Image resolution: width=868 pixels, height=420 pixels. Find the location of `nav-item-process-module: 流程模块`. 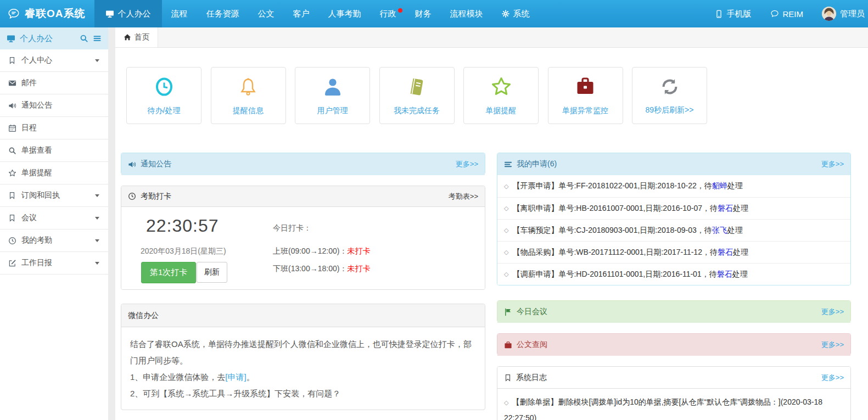

nav-item-process-module: 流程模块 is located at coordinates (467, 14).